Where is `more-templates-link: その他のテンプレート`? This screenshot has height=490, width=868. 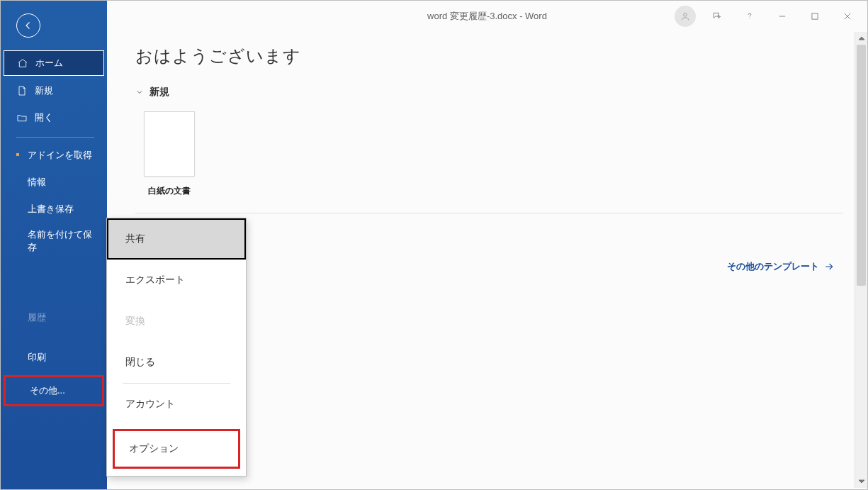
more-templates-link: その他のテンプレート is located at coordinates (781, 267).